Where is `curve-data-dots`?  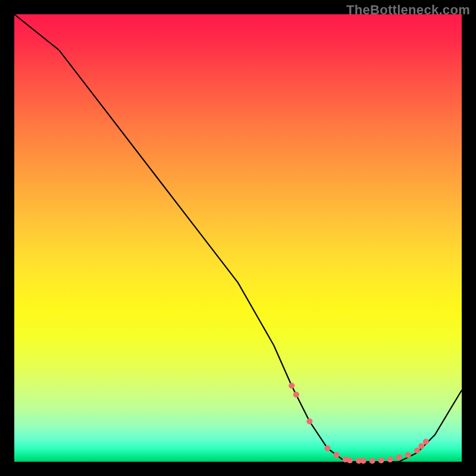 curve-data-dots is located at coordinates (359, 423).